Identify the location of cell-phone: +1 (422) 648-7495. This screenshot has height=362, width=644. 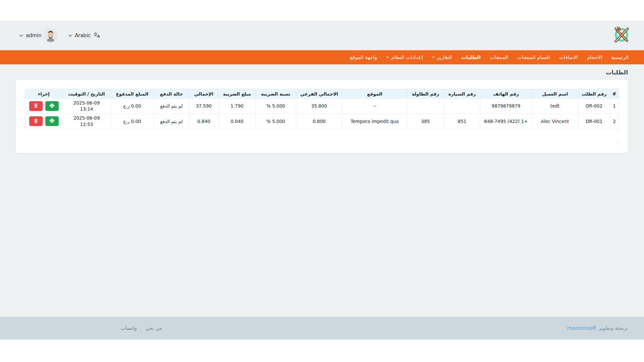
(506, 121).